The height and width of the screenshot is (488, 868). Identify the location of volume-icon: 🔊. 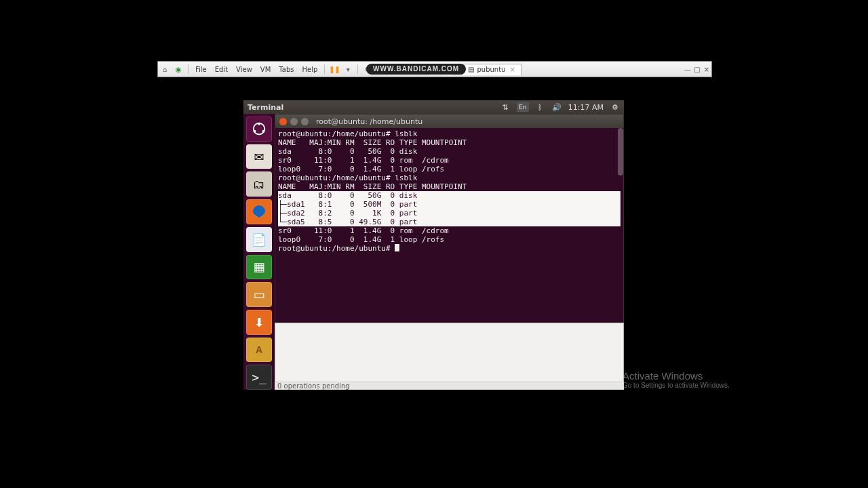
(557, 107).